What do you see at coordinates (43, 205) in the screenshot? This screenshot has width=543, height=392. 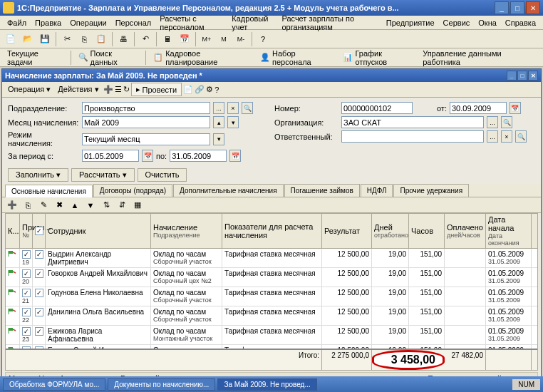 I see `grid-edit-icon: ✎` at bounding box center [43, 205].